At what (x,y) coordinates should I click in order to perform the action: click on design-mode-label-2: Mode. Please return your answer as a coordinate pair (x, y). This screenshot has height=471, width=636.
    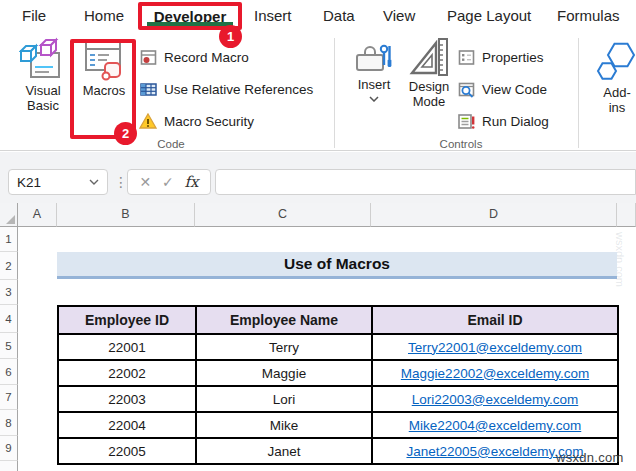
    Looking at the image, I should click on (430, 102).